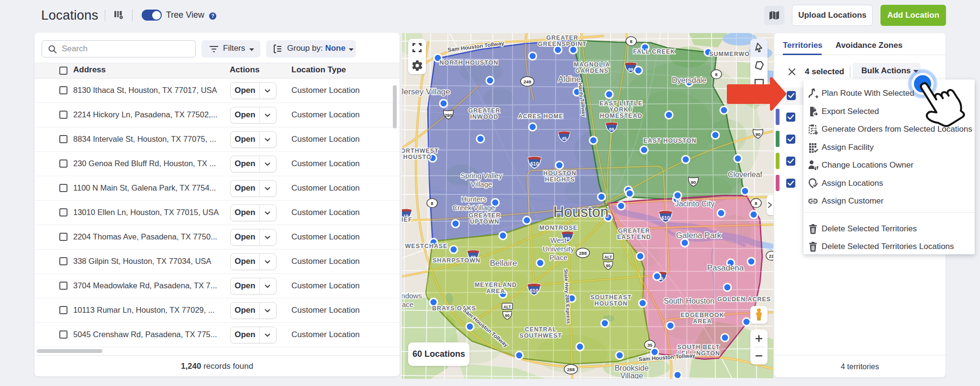 The height and width of the screenshot is (386, 980). Describe the element at coordinates (592, 71) in the screenshot. I see `svg-text: GARDENS` at that location.